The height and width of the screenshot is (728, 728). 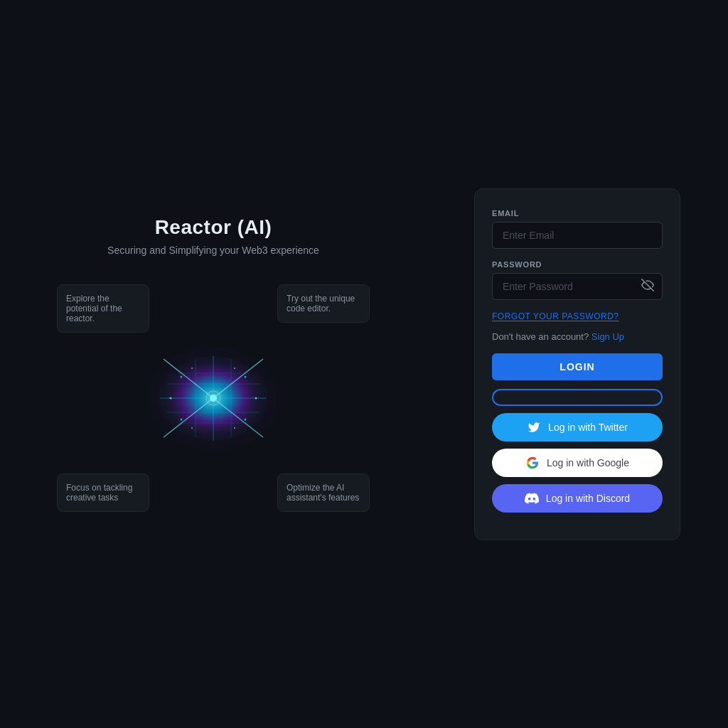 What do you see at coordinates (577, 427) in the screenshot?
I see `twitter-login-button: Log in with Twitter` at bounding box center [577, 427].